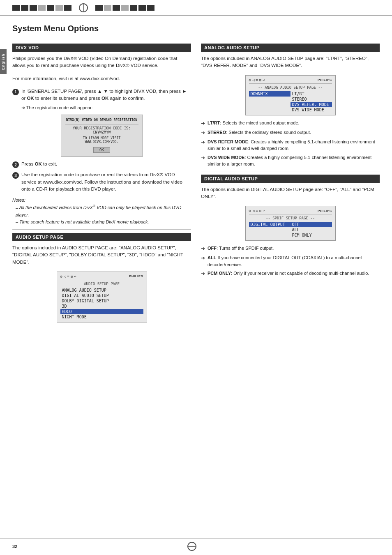 The image size is (392, 555). I want to click on audio-option-2: DIGITAL AUDIO SETUP, so click(102, 296).